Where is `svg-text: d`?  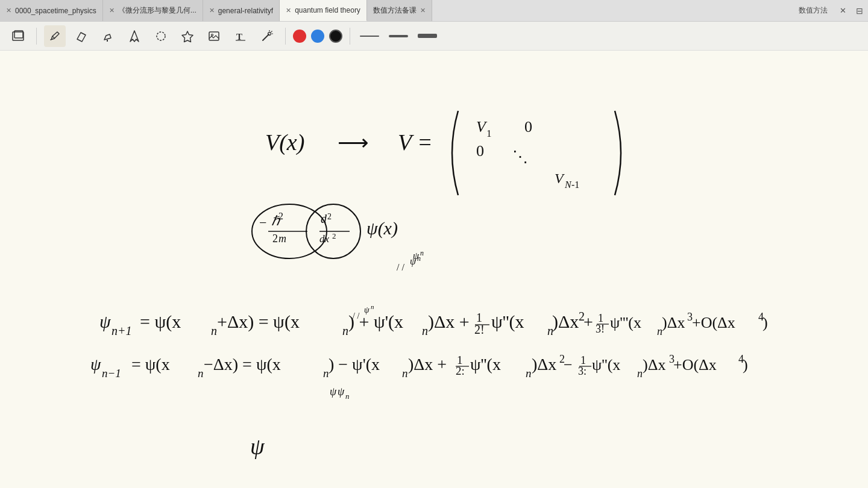
svg-text: d is located at coordinates (324, 219).